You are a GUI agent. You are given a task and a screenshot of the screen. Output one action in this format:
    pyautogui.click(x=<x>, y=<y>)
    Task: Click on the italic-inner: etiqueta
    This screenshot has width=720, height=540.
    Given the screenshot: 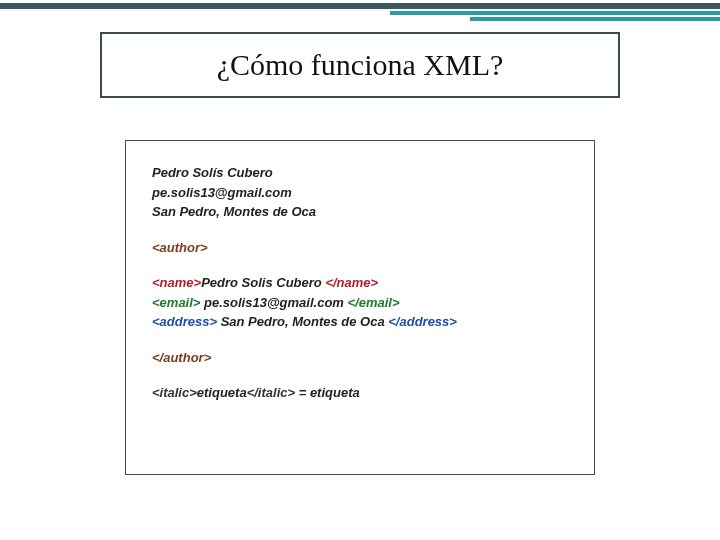 What is the action you would take?
    pyautogui.click(x=222, y=392)
    